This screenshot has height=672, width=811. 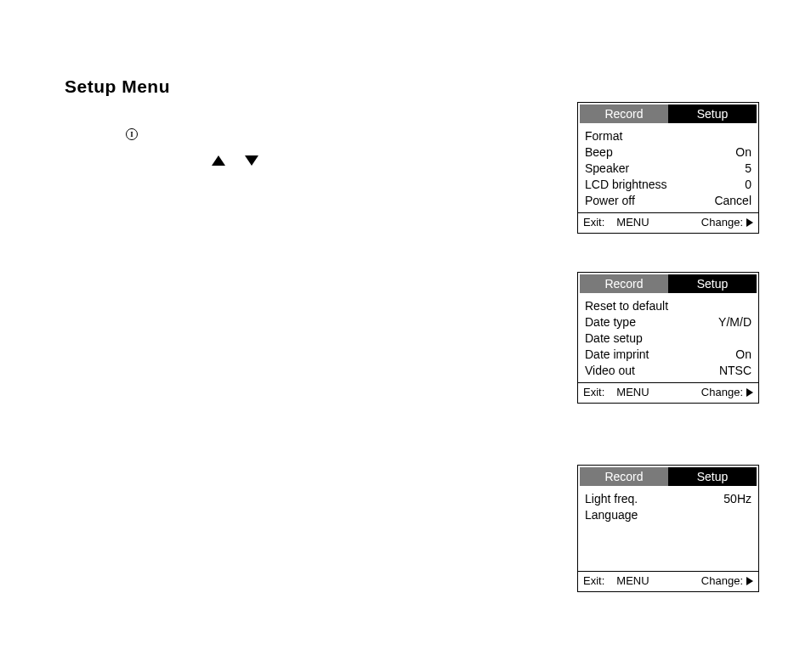 I want to click on down-arrow-icon, so click(x=252, y=161).